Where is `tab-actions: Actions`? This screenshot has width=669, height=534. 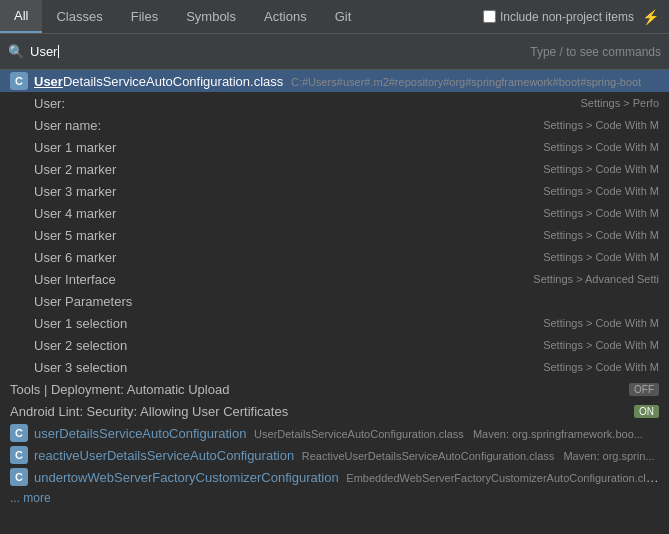
tab-actions: Actions is located at coordinates (286, 16).